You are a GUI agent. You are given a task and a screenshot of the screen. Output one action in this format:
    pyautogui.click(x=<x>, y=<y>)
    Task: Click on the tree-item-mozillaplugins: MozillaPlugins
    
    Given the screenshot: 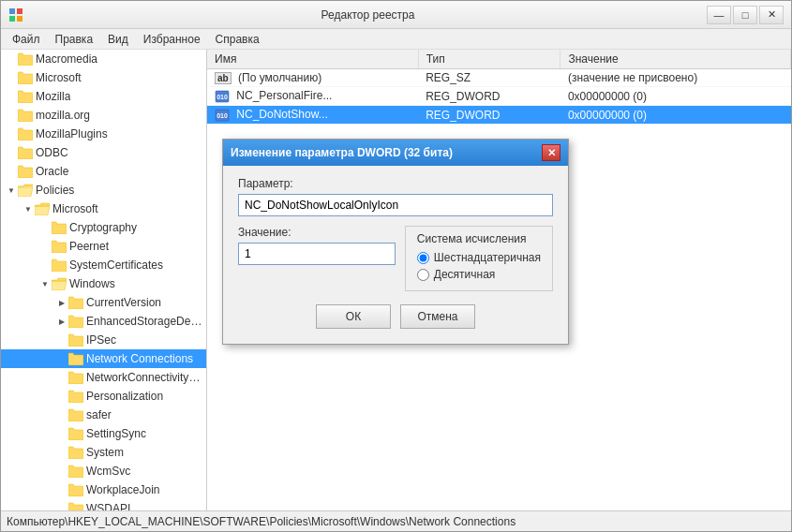 What is the action you would take?
    pyautogui.click(x=103, y=134)
    